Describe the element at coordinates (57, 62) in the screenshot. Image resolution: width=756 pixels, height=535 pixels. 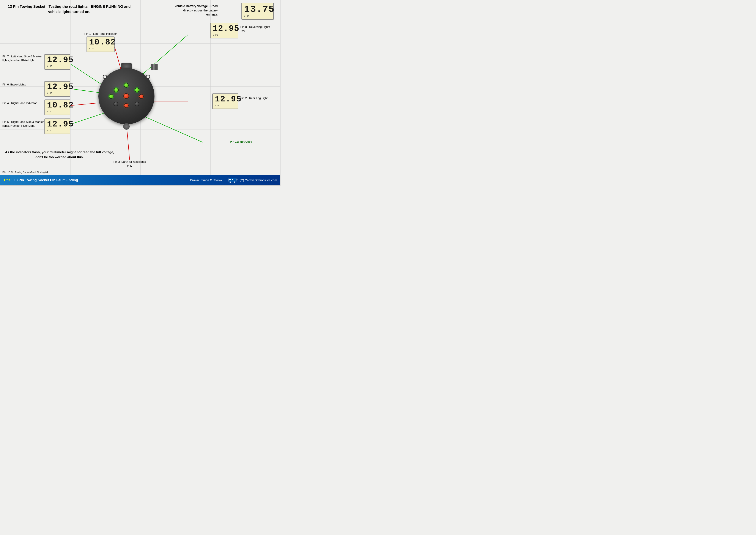
I see `lcd-pin7: 12.95 V DC` at that location.